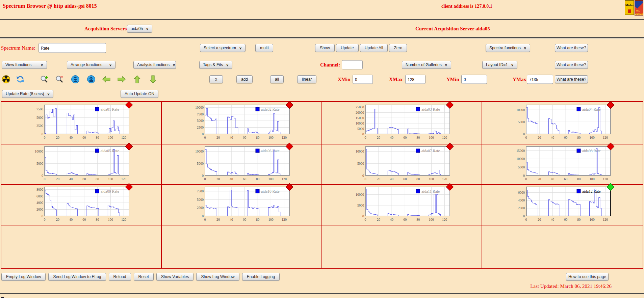 This screenshot has height=298, width=644. Describe the element at coordinates (402, 205) in the screenshot. I see `spectrum-plot-aida11: aida11 Rate0204060801001200500010000` at that location.